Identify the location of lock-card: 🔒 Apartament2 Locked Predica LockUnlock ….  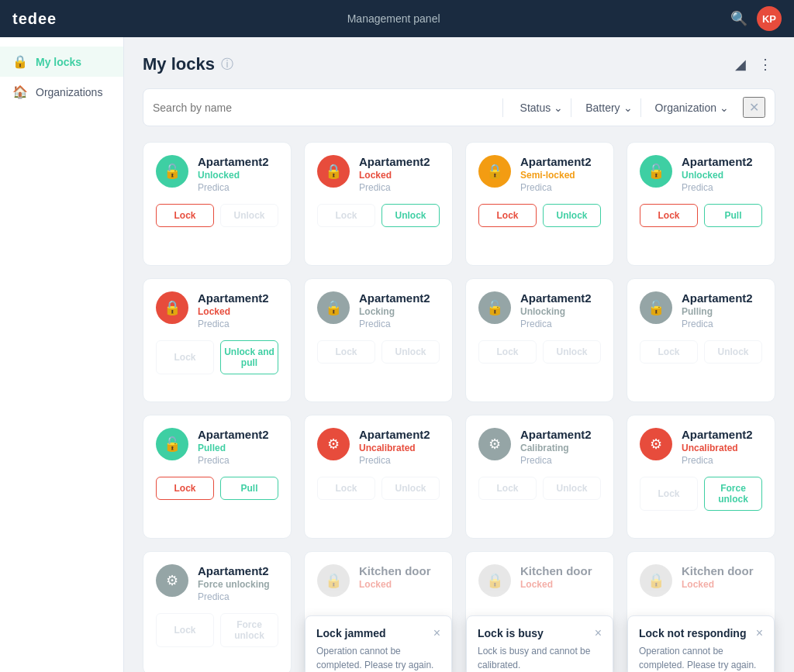
(217, 340).